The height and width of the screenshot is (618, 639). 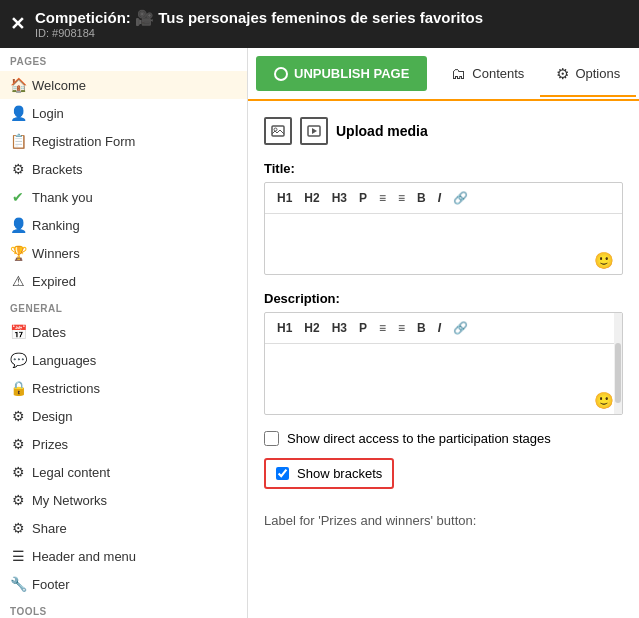 What do you see at coordinates (51, 584) in the screenshot?
I see `sidebar-label-footer: Footer` at bounding box center [51, 584].